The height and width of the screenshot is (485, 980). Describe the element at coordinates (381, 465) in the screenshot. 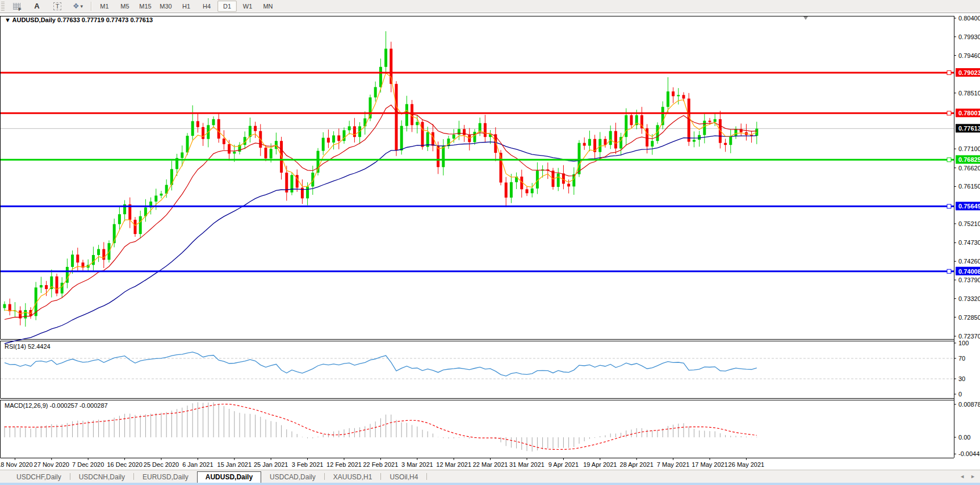

I see `svg-text: 22 Feb 2021` at that location.